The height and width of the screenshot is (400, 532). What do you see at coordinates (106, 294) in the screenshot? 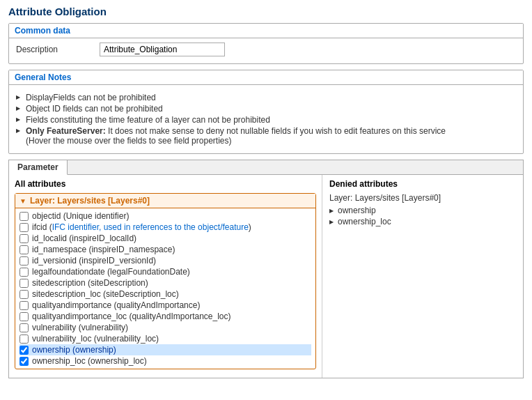
I see `label-sitedescription_loc: sitedescription_loc (siteDescription_loc…` at bounding box center [106, 294].